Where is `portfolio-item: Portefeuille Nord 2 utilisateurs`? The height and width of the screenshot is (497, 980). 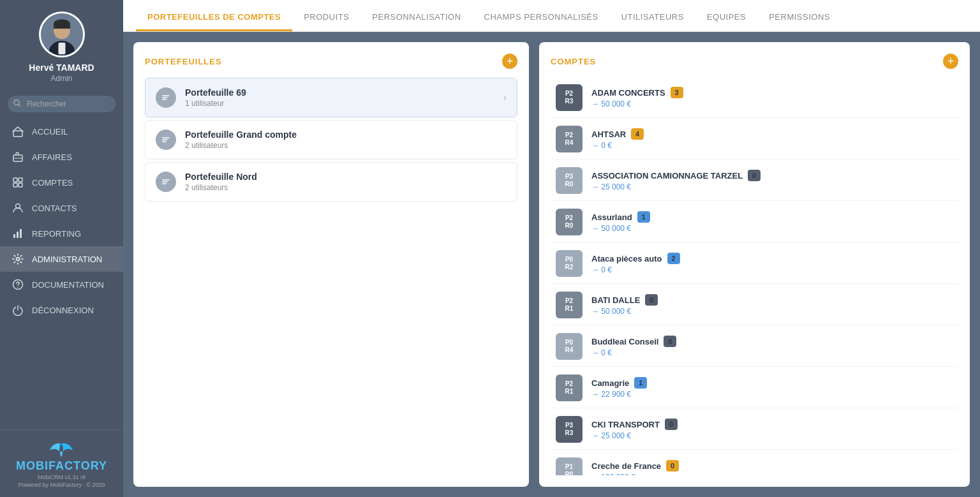 portfolio-item: Portefeuille Nord 2 utilisateurs is located at coordinates (331, 182).